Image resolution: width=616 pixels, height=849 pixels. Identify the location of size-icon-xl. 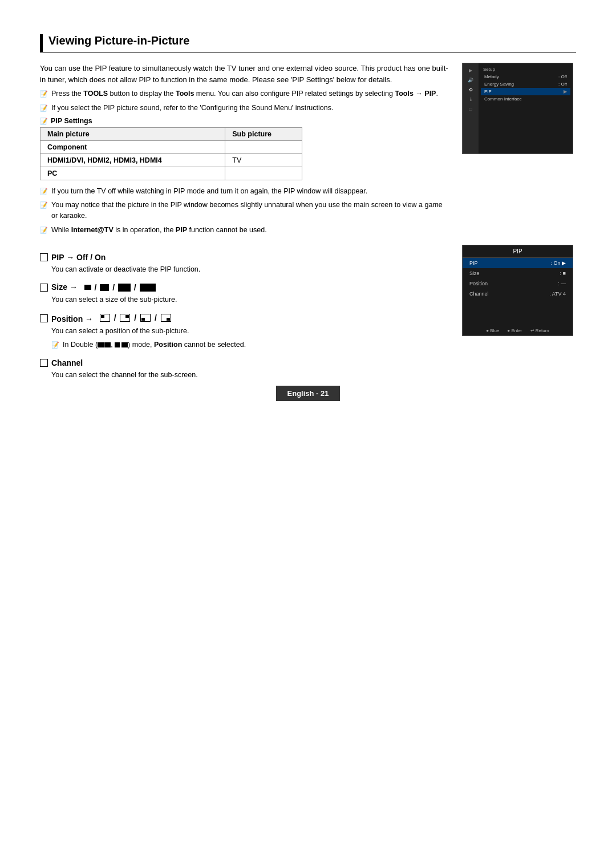
(148, 288).